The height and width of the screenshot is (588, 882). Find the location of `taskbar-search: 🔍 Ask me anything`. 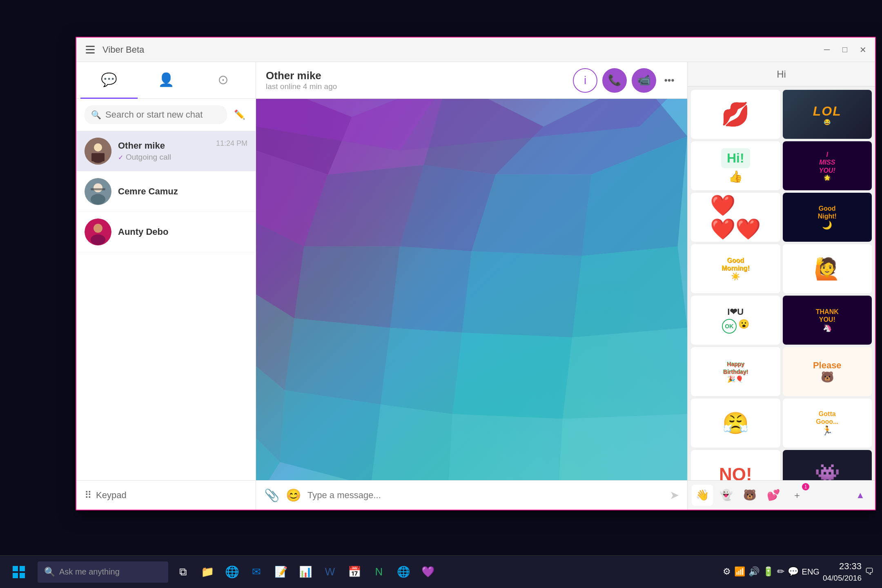

taskbar-search: 🔍 Ask me anything is located at coordinates (103, 572).